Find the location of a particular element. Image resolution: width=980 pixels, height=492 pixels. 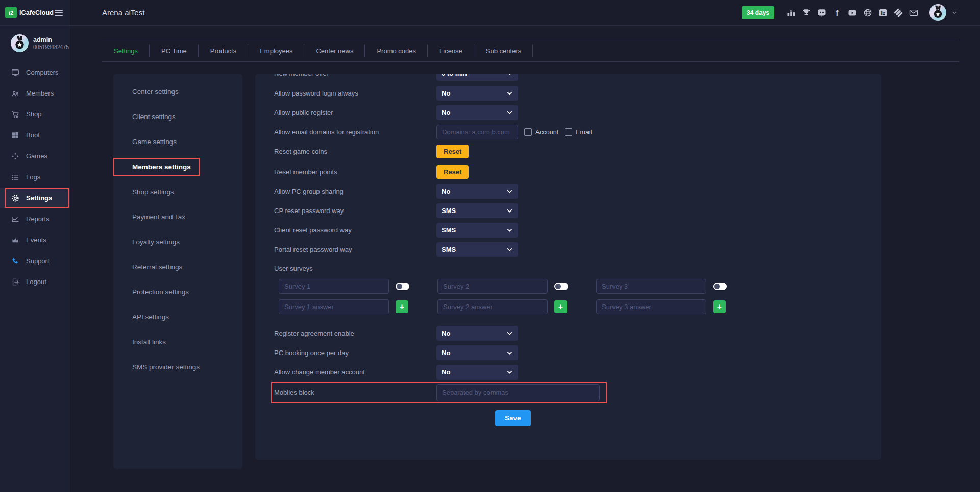

sidebar-item-logs: Logs is located at coordinates (35, 177).